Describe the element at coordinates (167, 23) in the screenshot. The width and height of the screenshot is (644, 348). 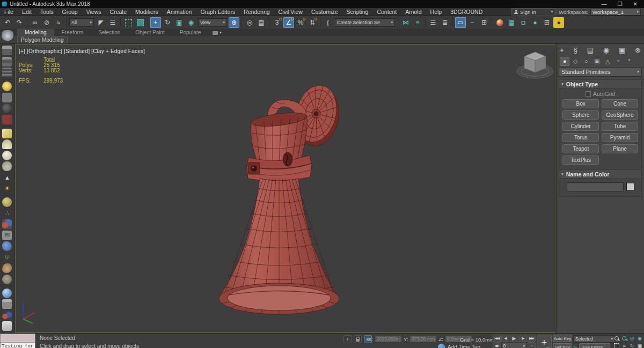
I see `select-and-rotate-icon: ↻` at that location.